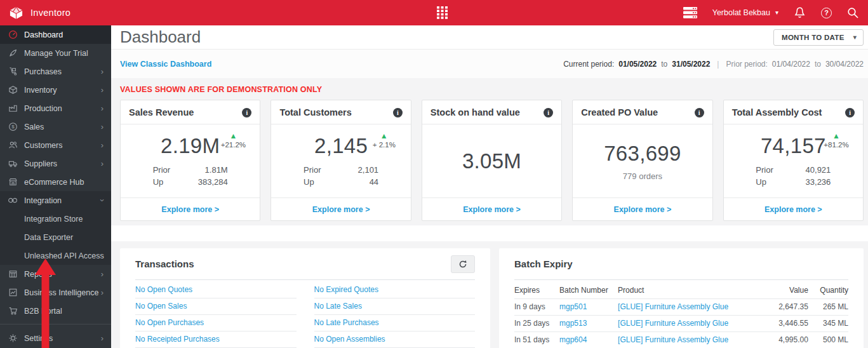  What do you see at coordinates (56, 255) in the screenshot?
I see `sidebar-item-unleashed-api-access: Unleashed API Access` at bounding box center [56, 255].